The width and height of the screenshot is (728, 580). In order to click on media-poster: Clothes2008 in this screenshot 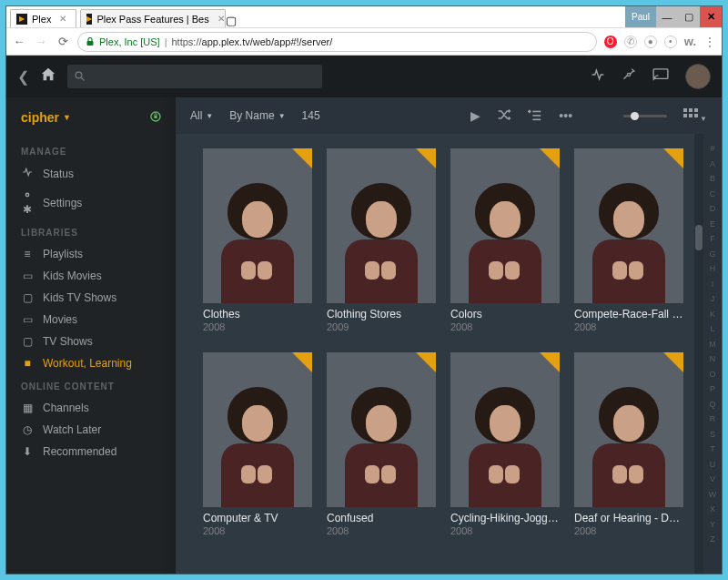, I will do `click(258, 240)`.